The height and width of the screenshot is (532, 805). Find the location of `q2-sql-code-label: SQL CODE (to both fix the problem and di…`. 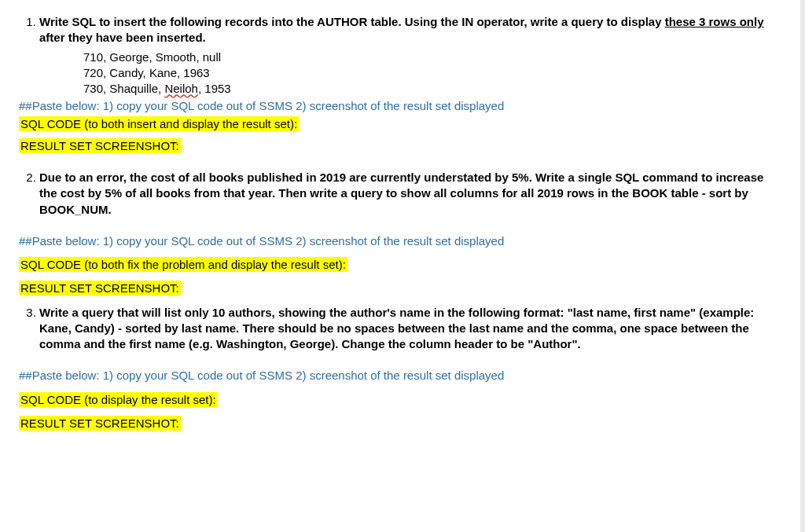

q2-sql-code-label: SQL CODE (to both fix the problem and di… is located at coordinates (183, 264).